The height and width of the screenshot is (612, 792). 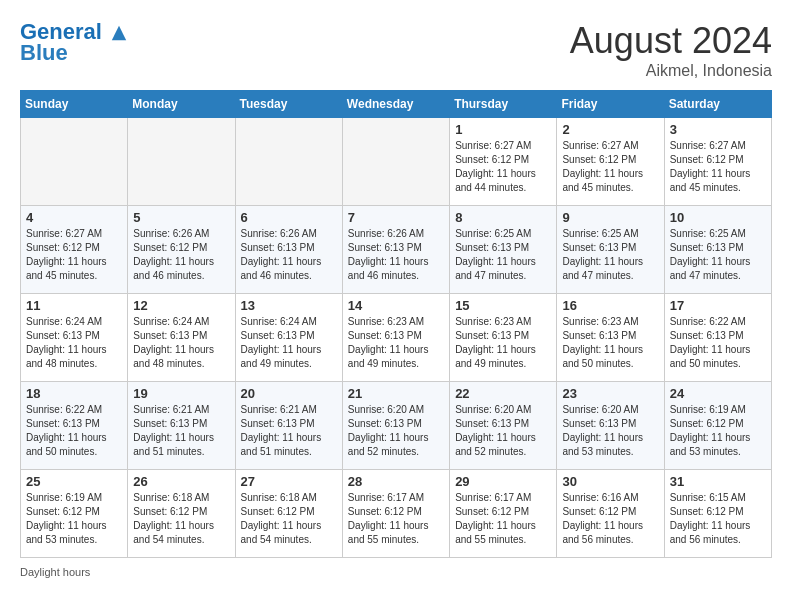 I want to click on day-number: 7, so click(x=396, y=218).